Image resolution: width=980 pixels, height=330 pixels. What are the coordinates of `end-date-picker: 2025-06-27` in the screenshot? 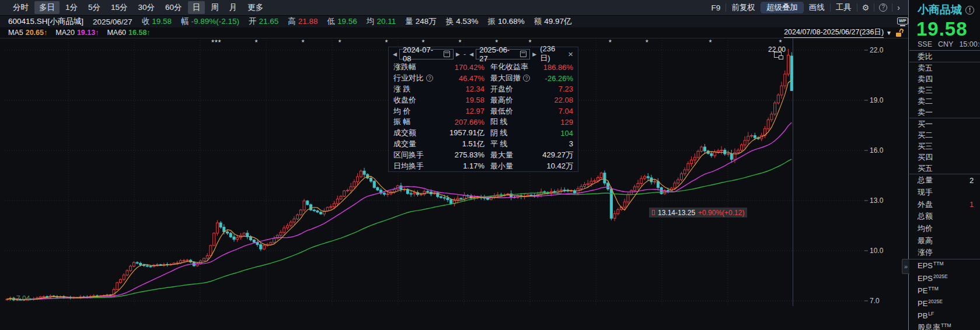 It's located at (503, 54).